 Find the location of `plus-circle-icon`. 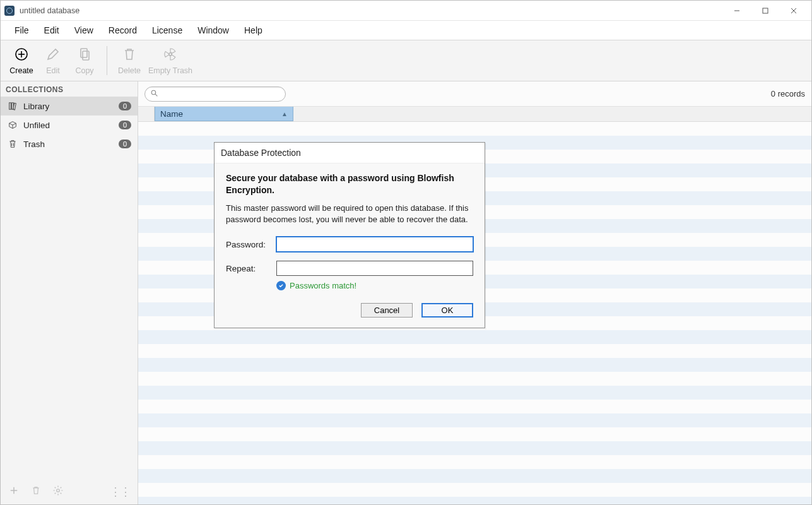

plus-circle-icon is located at coordinates (21, 56).